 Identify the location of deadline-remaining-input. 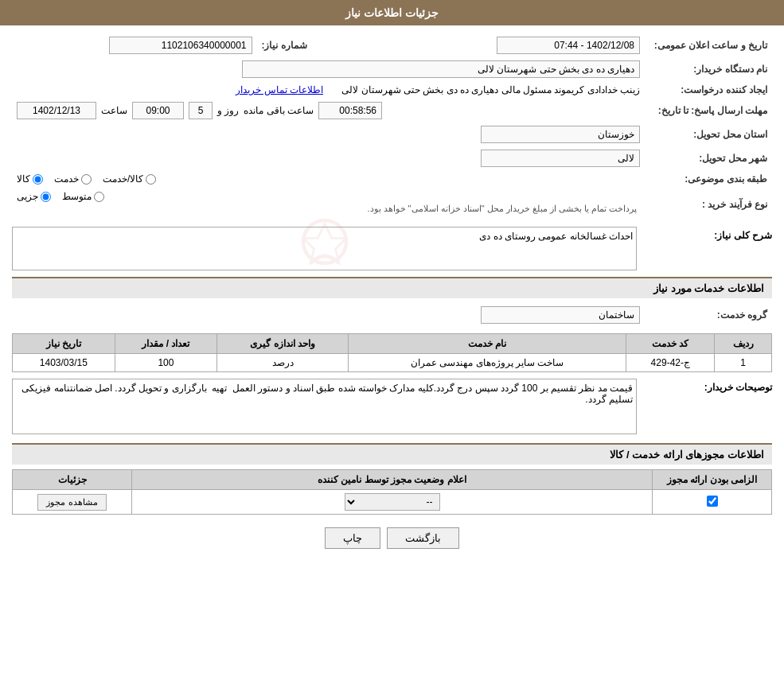
(350, 111).